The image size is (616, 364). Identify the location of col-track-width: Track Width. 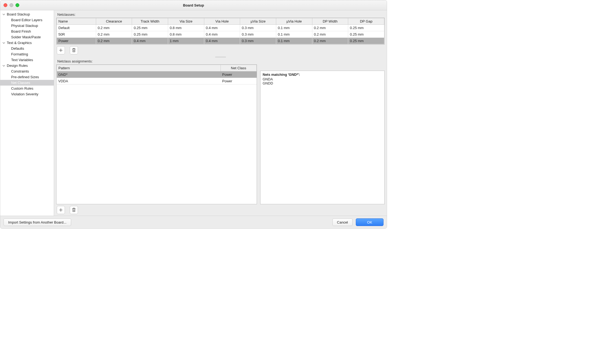
(150, 21).